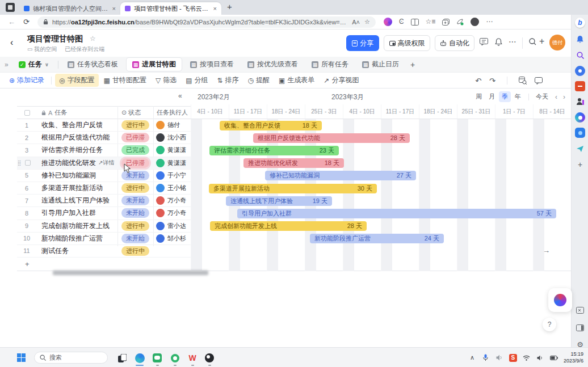  I want to click on rail-toolbox-icon, so click(580, 86).